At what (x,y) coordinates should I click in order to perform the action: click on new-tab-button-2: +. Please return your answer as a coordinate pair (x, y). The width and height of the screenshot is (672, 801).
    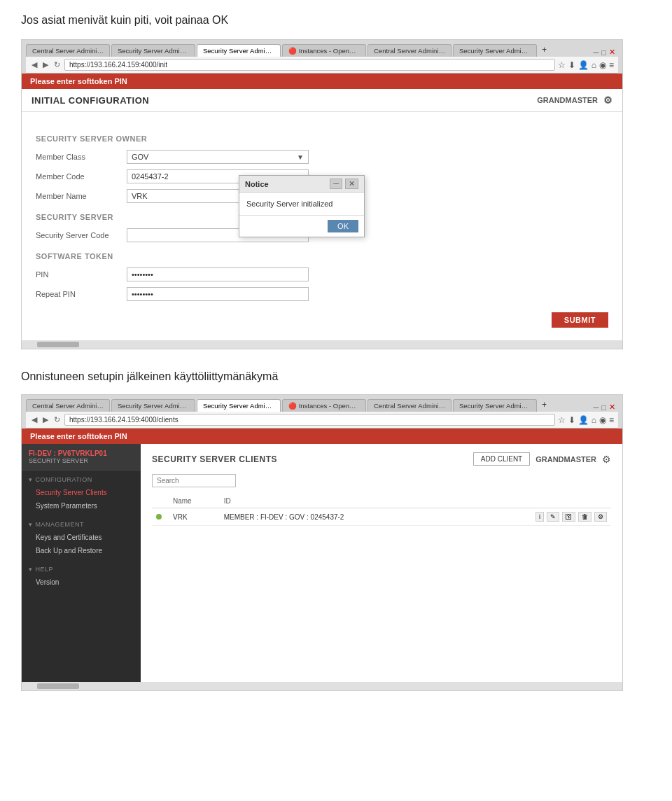
    Looking at the image, I should click on (545, 405).